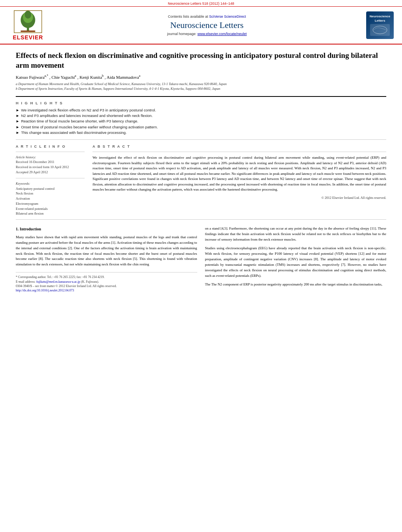 This screenshot has height=532, width=402. What do you see at coordinates (207, 25) in the screenshot?
I see `journal-title: Neuroscience Letters` at bounding box center [207, 25].